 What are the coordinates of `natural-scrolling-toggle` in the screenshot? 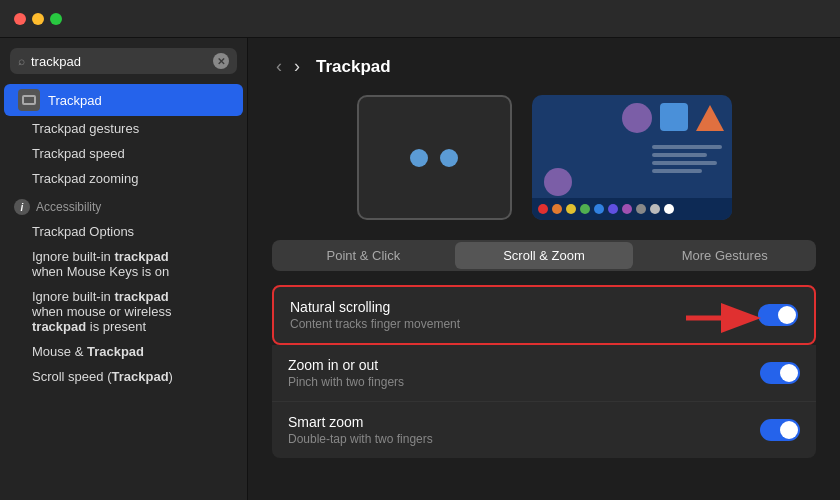 It's located at (778, 315).